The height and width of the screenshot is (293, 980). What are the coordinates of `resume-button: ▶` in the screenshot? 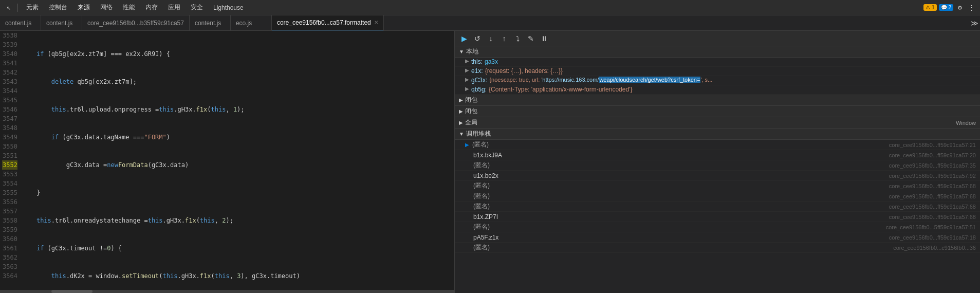 It's located at (464, 39).